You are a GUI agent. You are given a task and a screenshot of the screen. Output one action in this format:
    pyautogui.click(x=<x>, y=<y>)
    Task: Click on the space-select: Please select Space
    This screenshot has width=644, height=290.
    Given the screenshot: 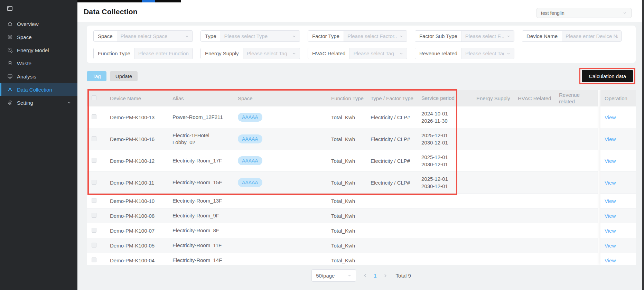 What is the action you would take?
    pyautogui.click(x=155, y=36)
    